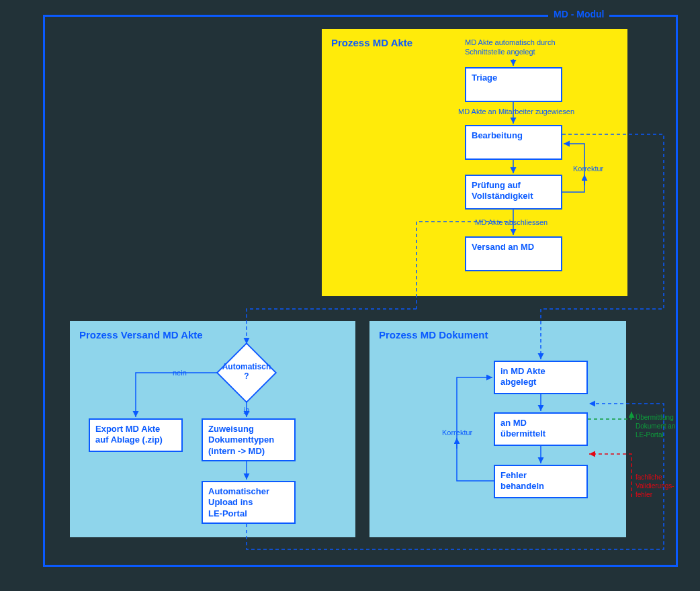 This screenshot has height=591, width=700. Describe the element at coordinates (588, 169) in the screenshot. I see `label-korrektur-akte: Korrektur` at that location.